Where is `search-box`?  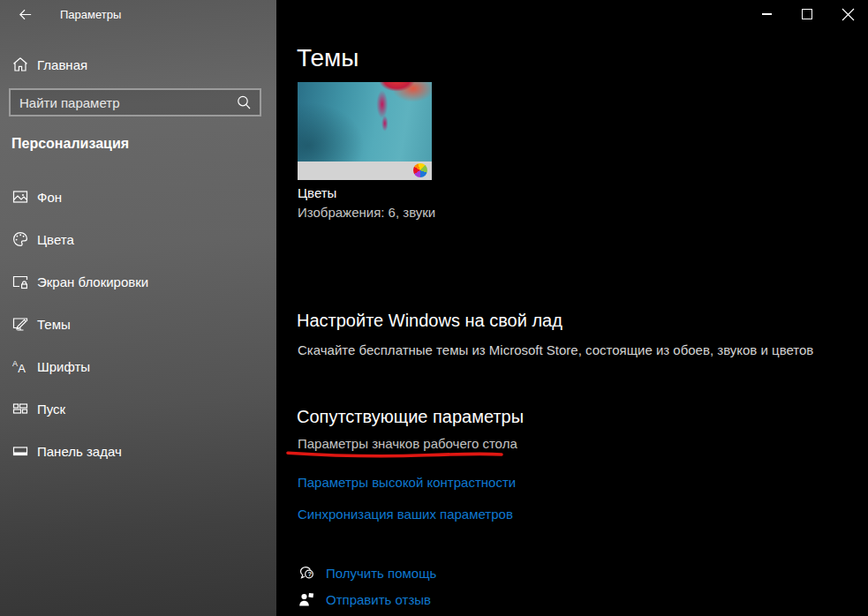
search-box is located at coordinates (135, 102).